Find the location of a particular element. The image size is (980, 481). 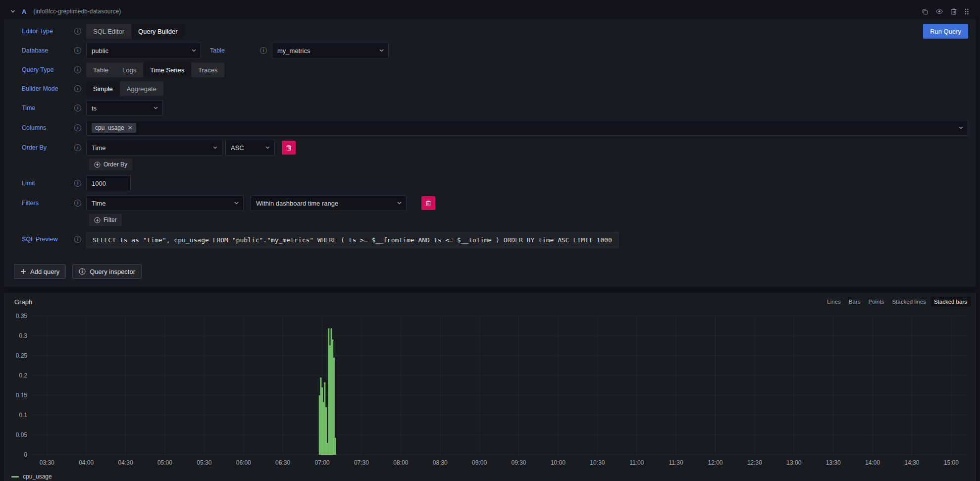

y-axis-tick-label: 0 is located at coordinates (26, 455).